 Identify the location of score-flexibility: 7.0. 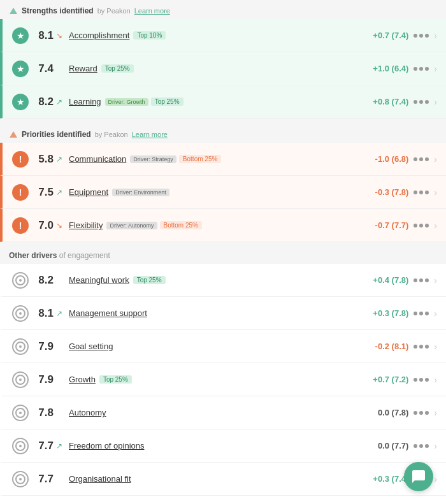
(43, 226).